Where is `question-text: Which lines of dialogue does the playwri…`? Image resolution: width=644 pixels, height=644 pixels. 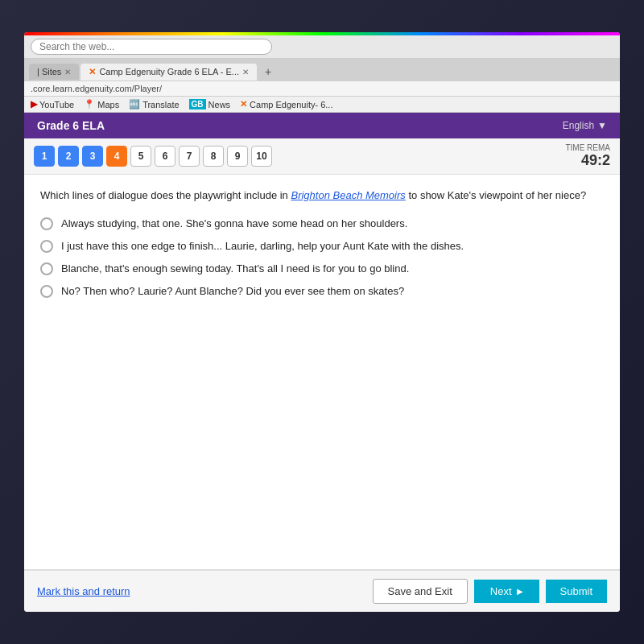 question-text: Which lines of dialogue does the playwri… is located at coordinates (322, 196).